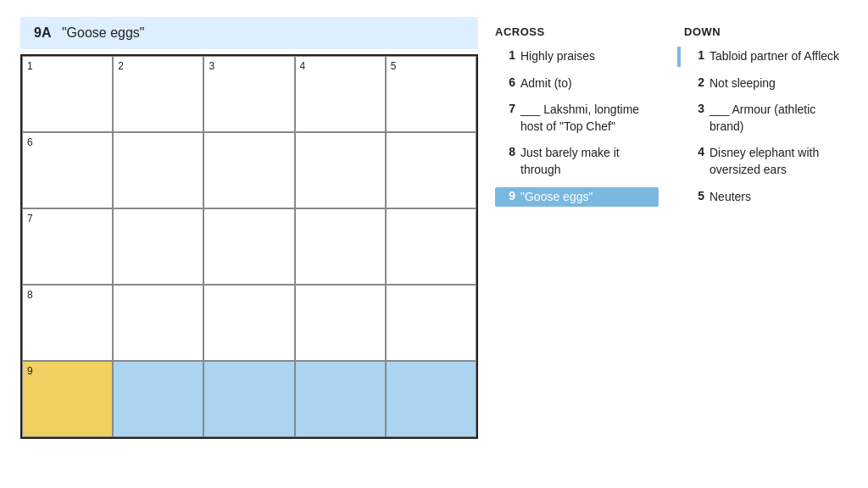 This screenshot has width=868, height=488. What do you see at coordinates (766, 84) in the screenshot?
I see `down-clue-item: 2Not sleeping` at bounding box center [766, 84].